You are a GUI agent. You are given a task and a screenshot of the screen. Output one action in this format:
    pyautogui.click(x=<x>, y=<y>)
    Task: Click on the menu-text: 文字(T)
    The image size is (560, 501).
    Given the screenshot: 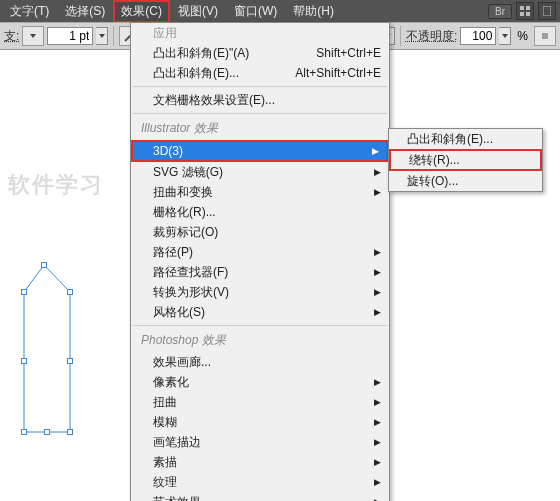 What is the action you would take?
    pyautogui.click(x=30, y=12)
    